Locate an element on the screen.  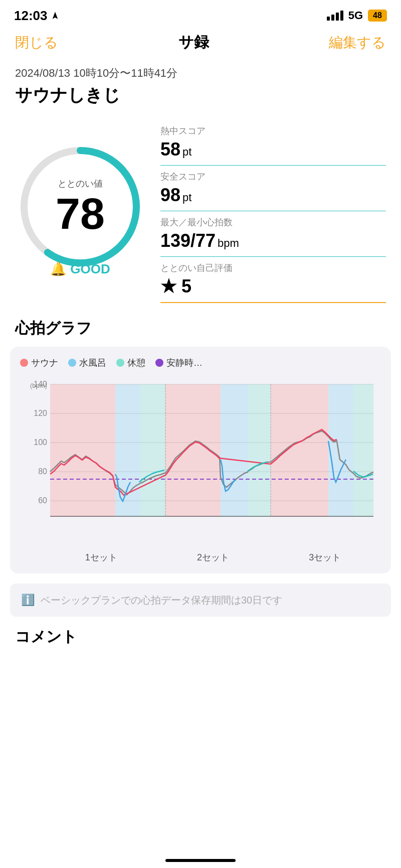
legend-resting-hr: 安静時… is located at coordinates (179, 363).